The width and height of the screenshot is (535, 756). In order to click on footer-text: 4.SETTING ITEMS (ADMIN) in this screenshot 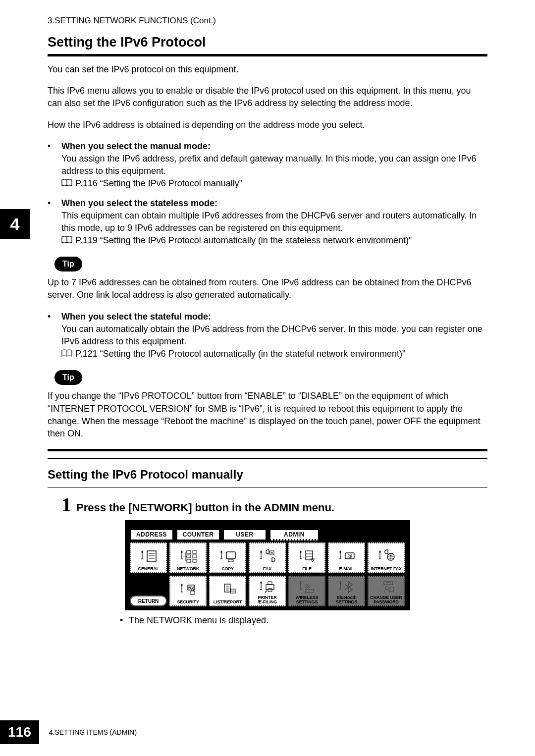, I will do `click(93, 732)`.